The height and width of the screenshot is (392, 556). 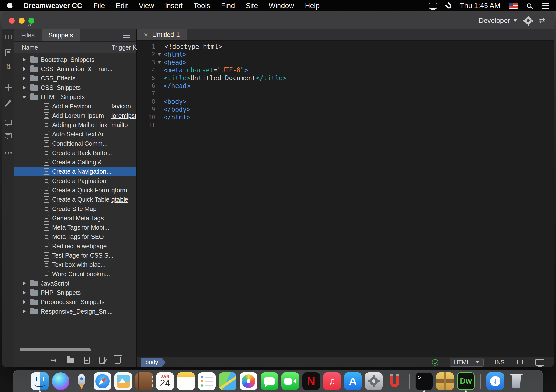 I want to click on code-line: 3<head>, so click(x=345, y=62).